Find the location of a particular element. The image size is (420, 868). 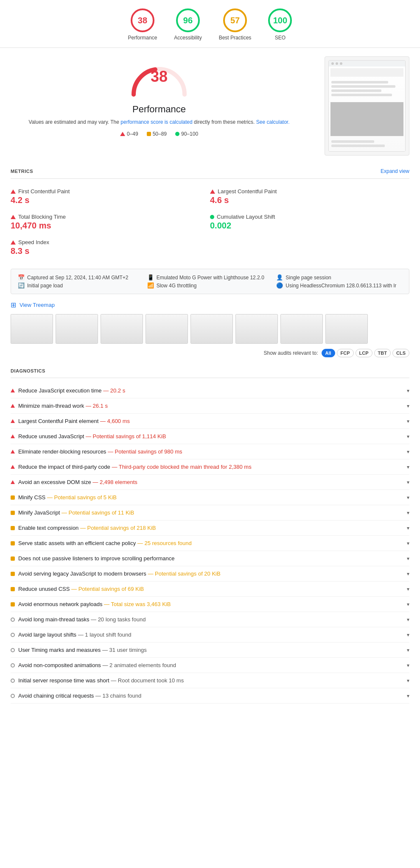

perf-title: Performance is located at coordinates (159, 109).